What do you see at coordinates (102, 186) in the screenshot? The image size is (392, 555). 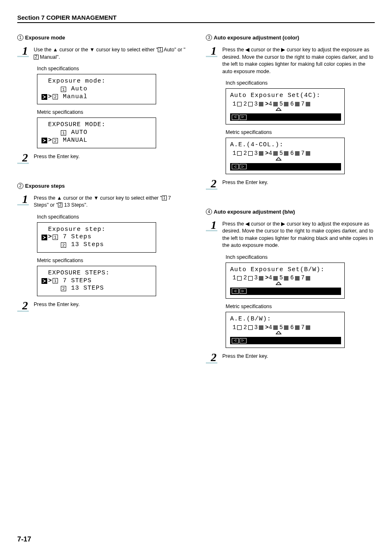 I see `heading-exposure-steps: 2 Exposure steps` at bounding box center [102, 186].